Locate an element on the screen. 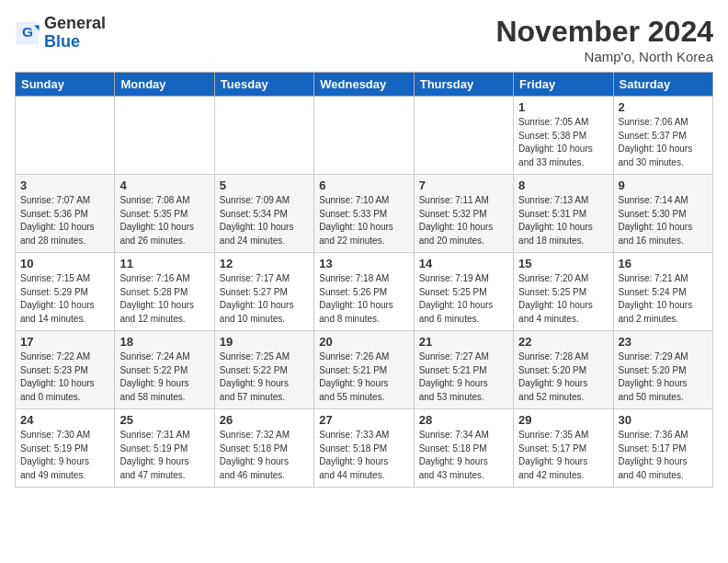 Image resolution: width=728 pixels, height=563 pixels. calendar-cell: 28Sunrise: 7:34 AM Sunset: 5:18 PM Dayli… is located at coordinates (463, 449).